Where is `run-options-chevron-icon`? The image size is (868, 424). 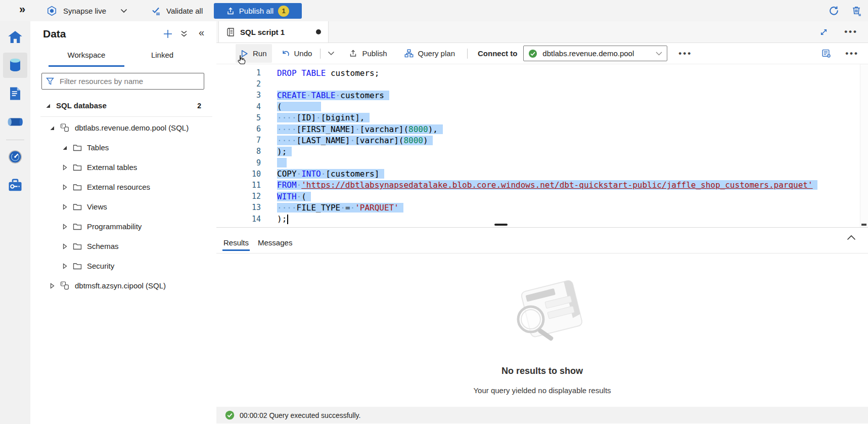 run-options-chevron-icon is located at coordinates (331, 54).